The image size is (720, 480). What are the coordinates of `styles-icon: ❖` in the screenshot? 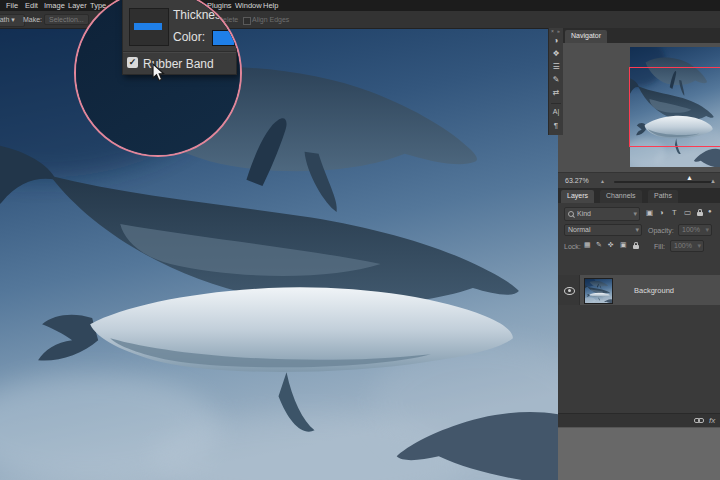 It's located at (556, 54).